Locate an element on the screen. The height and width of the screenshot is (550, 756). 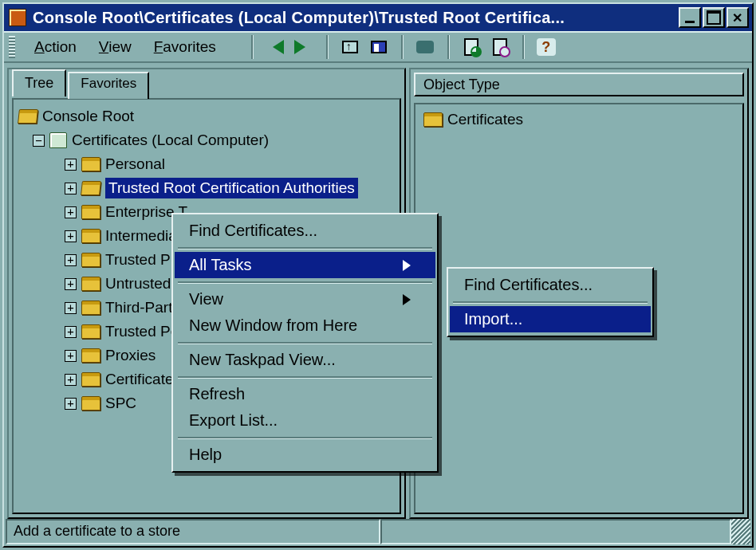
app-icon is located at coordinates (18, 18).